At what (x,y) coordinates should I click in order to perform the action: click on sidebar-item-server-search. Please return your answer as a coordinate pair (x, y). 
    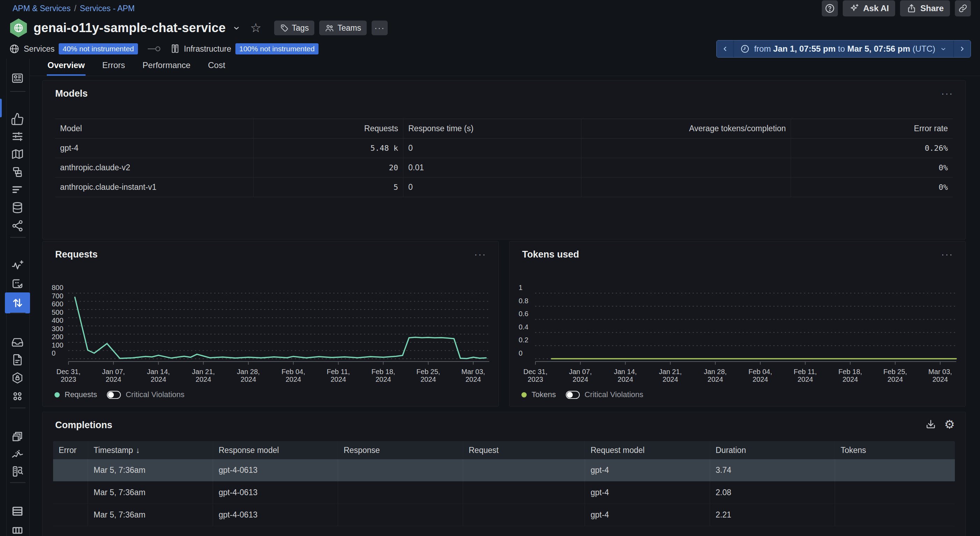
    Looking at the image, I should click on (18, 471).